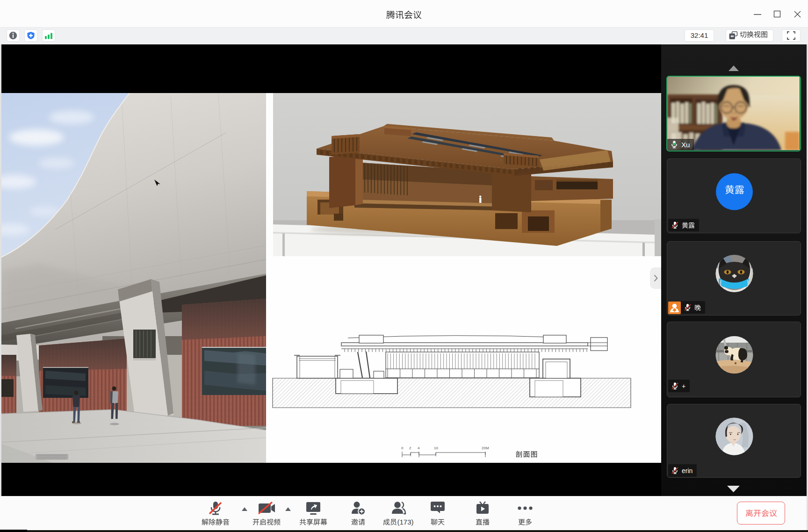 The image size is (808, 532). What do you see at coordinates (419, 448) in the screenshot?
I see `svg-text: 4` at bounding box center [419, 448].